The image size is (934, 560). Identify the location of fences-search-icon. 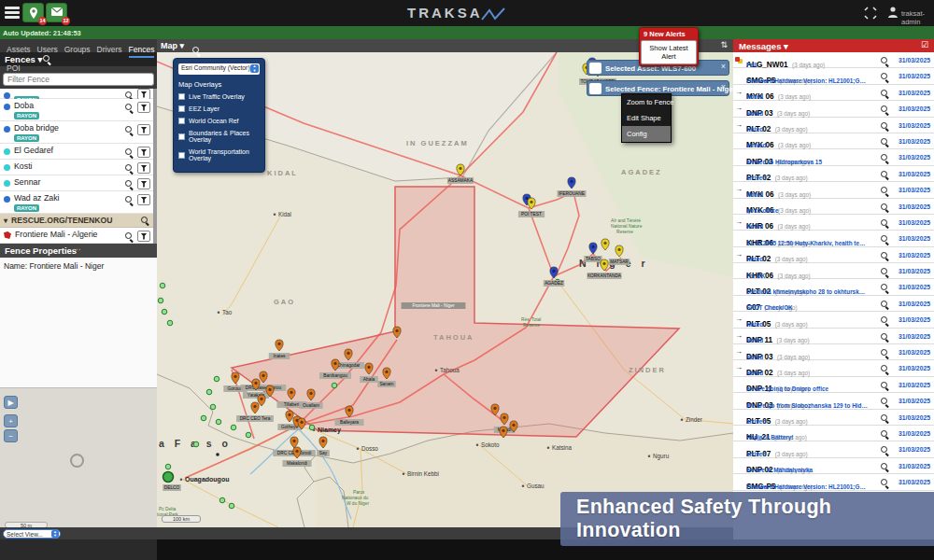
(47, 60).